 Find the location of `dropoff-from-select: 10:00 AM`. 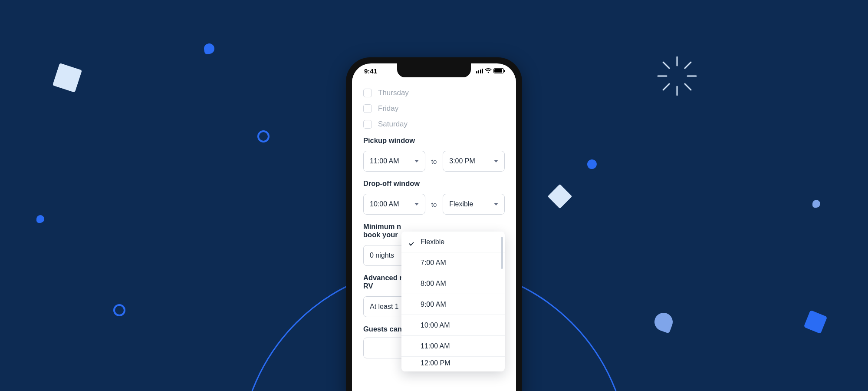

dropoff-from-select: 10:00 AM is located at coordinates (394, 204).